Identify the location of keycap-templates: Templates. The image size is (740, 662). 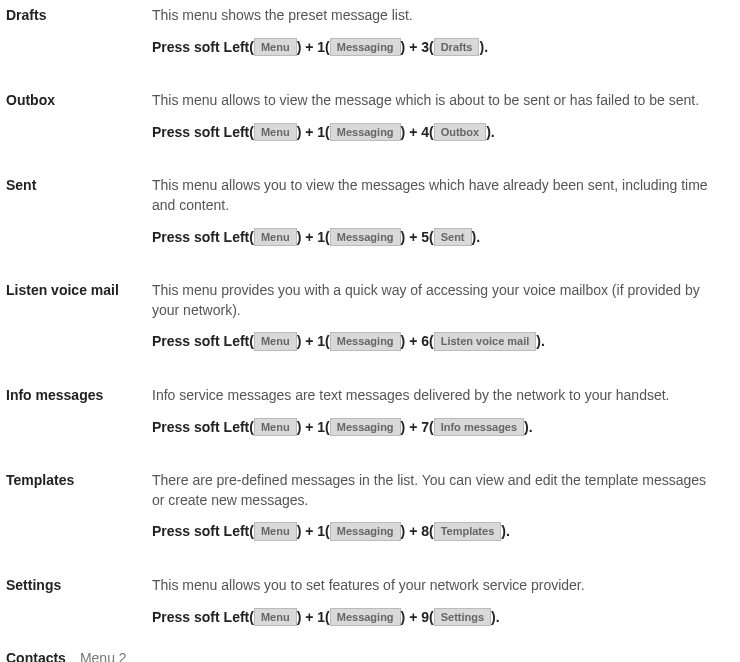
(468, 531).